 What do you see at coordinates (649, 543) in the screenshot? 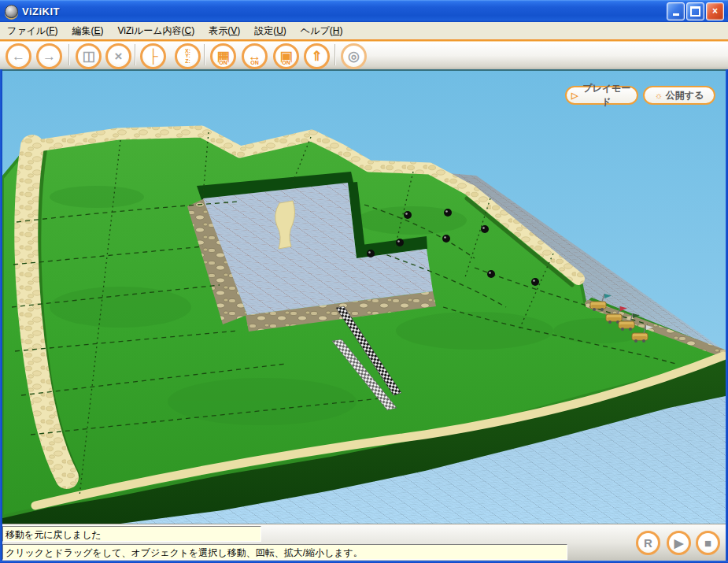
I see `reset-icon: R` at bounding box center [649, 543].